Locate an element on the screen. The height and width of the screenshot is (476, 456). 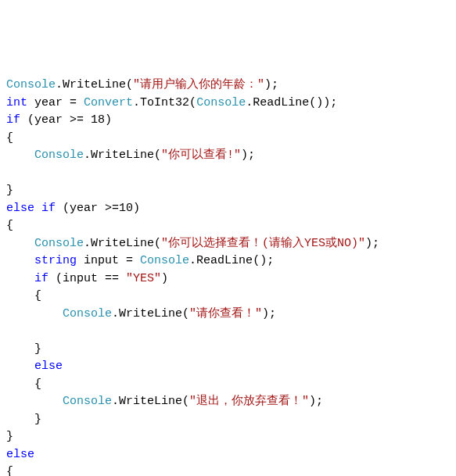
number-18: 18 is located at coordinates (98, 120).